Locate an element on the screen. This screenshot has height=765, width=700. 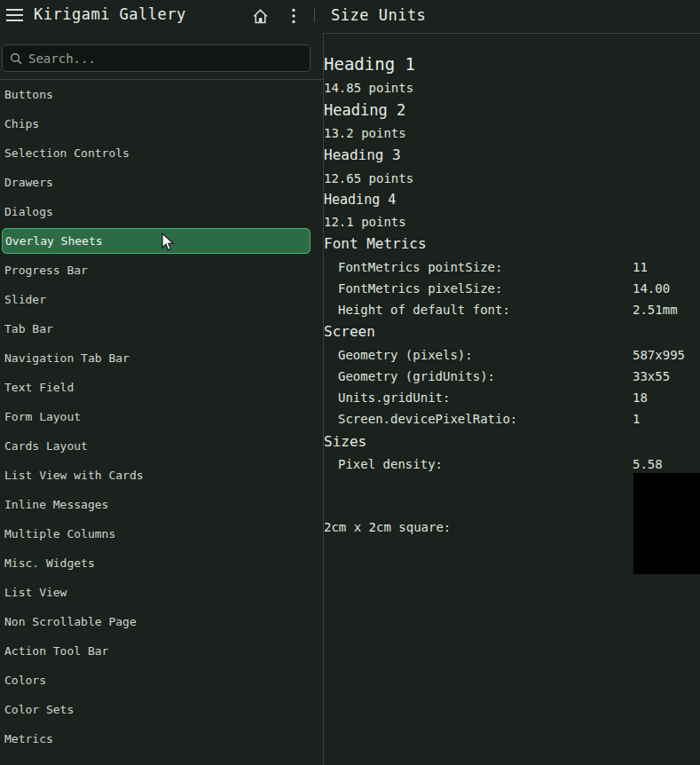
sidebar-item-overlay-sheets: Overlay Sheets is located at coordinates (156, 241).